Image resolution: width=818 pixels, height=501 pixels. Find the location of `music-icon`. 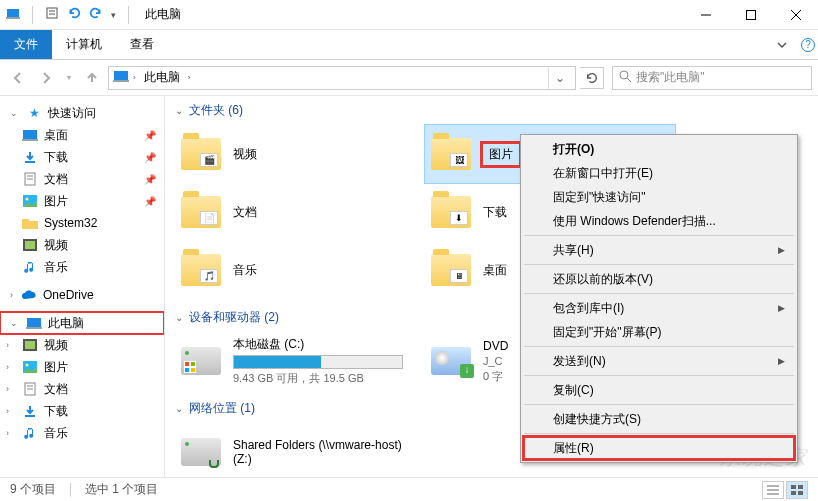

music-icon is located at coordinates (30, 433).